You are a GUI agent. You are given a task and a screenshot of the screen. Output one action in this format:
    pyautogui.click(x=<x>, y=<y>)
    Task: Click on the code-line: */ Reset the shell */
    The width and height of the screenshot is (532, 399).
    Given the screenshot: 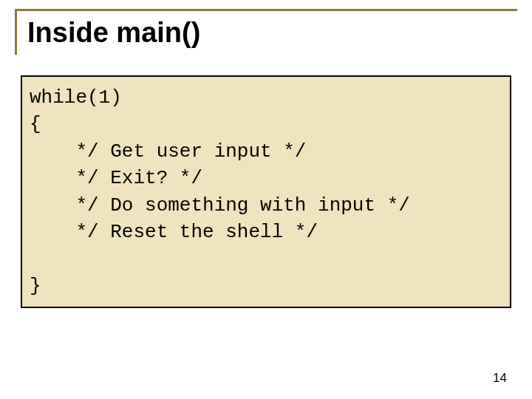 What is the action you would take?
    pyautogui.click(x=174, y=232)
    